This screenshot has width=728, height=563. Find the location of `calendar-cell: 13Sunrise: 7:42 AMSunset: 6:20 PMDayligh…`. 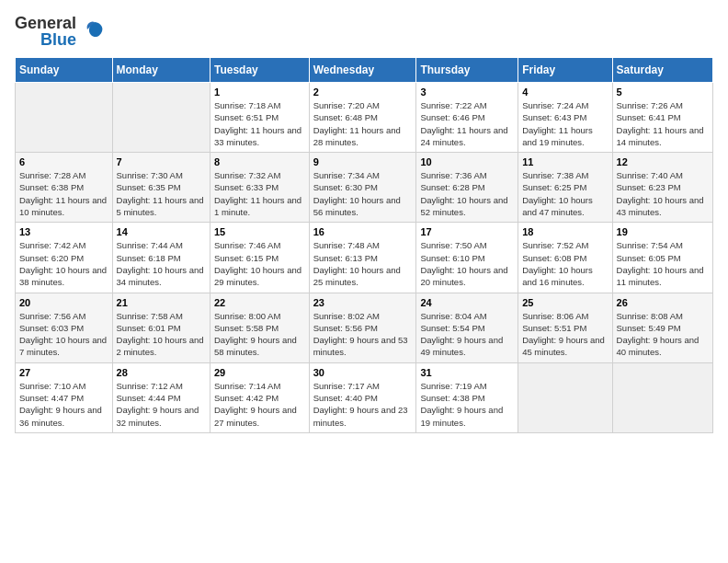

calendar-cell: 13Sunrise: 7:42 AMSunset: 6:20 PMDayligh… is located at coordinates (64, 258).